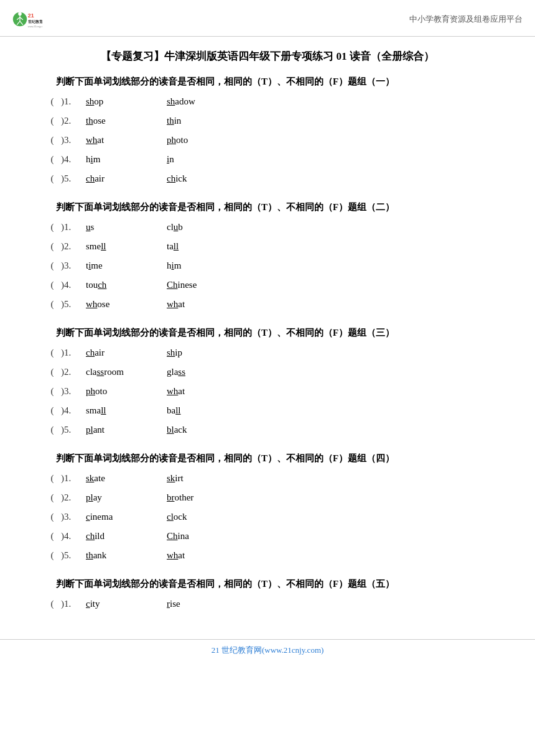 Image resolution: width=535 pixels, height=756 pixels. I want to click on section-title-2: 判断下面单词划线部分的读音是否相同，相同的（T）、不相同的（F）题组（二）, so click(268, 208).